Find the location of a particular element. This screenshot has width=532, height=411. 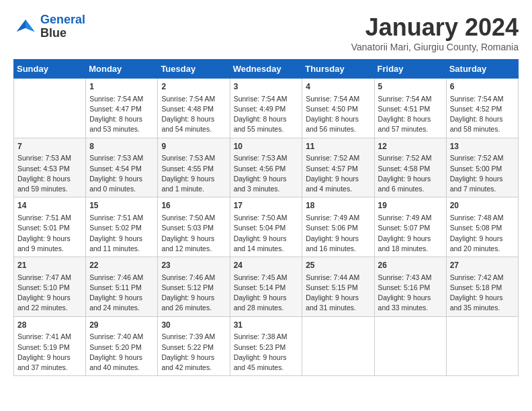

calendar-cell: 31Sunrise: 7:38 AMSunset: 5:23 PMDayligh… is located at coordinates (266, 347).